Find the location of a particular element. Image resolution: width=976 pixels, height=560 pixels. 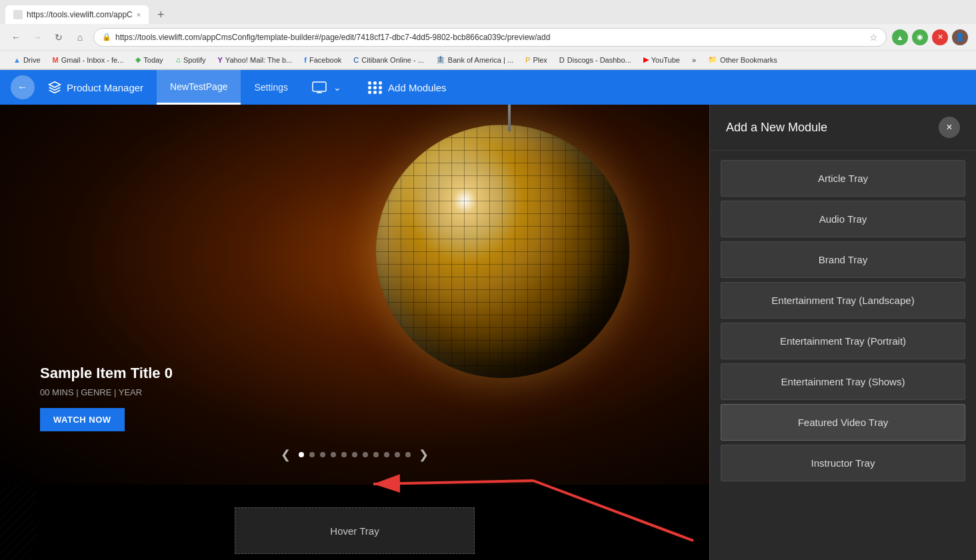

overflow-label: » is located at coordinates (694, 60).